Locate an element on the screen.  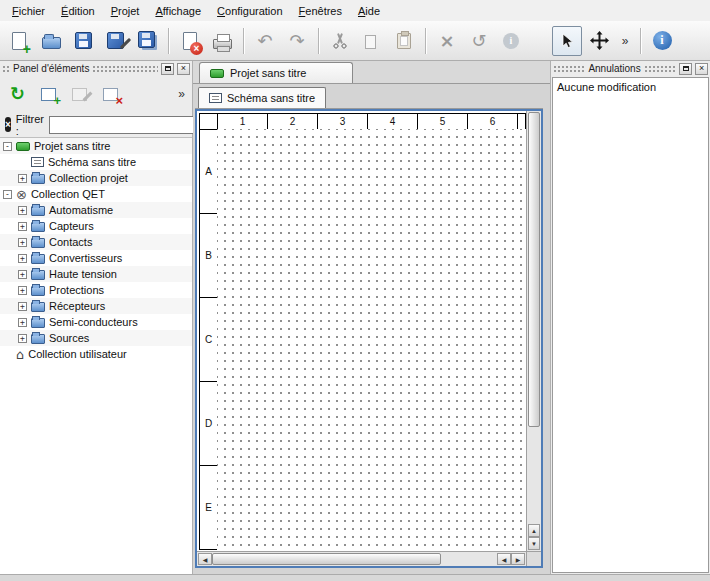
close-file-button is located at coordinates (190, 41).